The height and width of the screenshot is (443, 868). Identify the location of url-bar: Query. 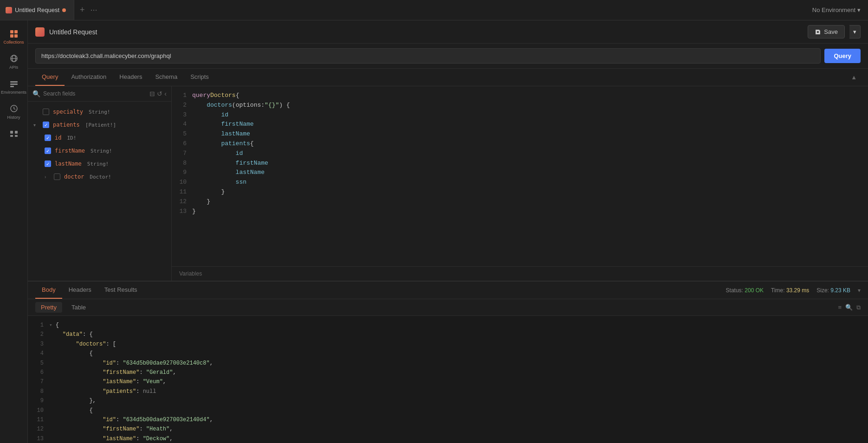
(448, 56).